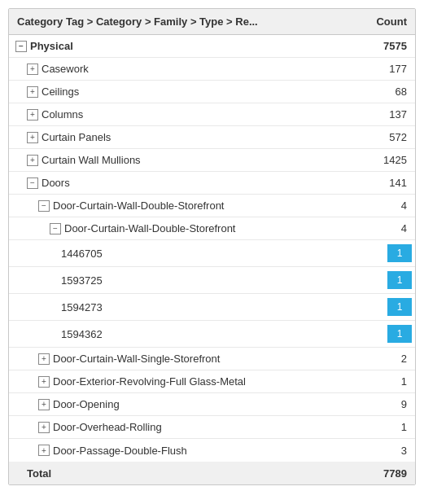  Describe the element at coordinates (163, 427) in the screenshot. I see `row-label-door-overhead-rolling: +Door-Overhead-Rolling` at that location.